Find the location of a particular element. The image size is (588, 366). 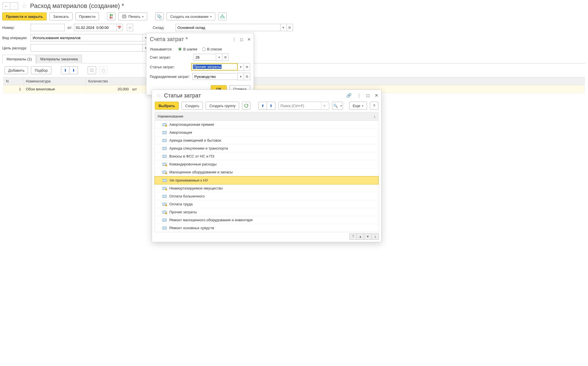

arrow-up-icon: ⬆ is located at coordinates (65, 70).